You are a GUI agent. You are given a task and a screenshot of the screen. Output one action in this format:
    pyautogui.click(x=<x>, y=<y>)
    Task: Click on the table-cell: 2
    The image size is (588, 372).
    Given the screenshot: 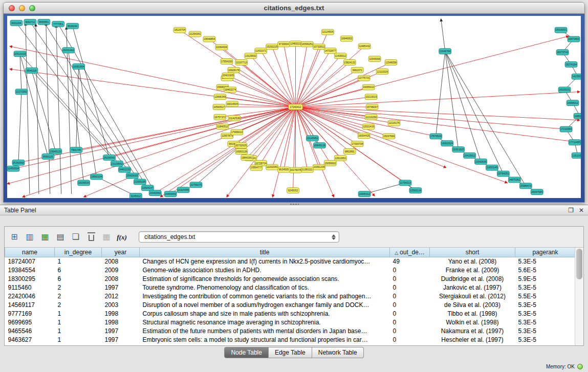 What is the action you would take?
    pyautogui.click(x=78, y=305)
    